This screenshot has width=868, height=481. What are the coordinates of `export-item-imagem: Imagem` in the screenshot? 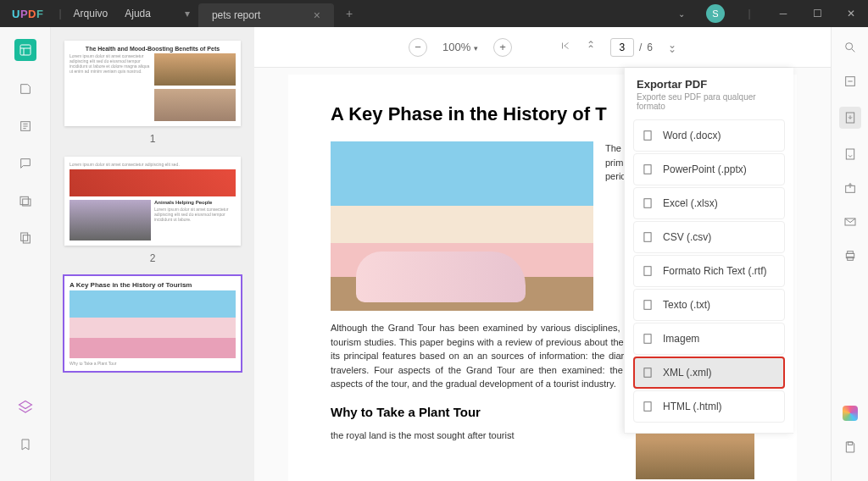 It's located at (709, 339).